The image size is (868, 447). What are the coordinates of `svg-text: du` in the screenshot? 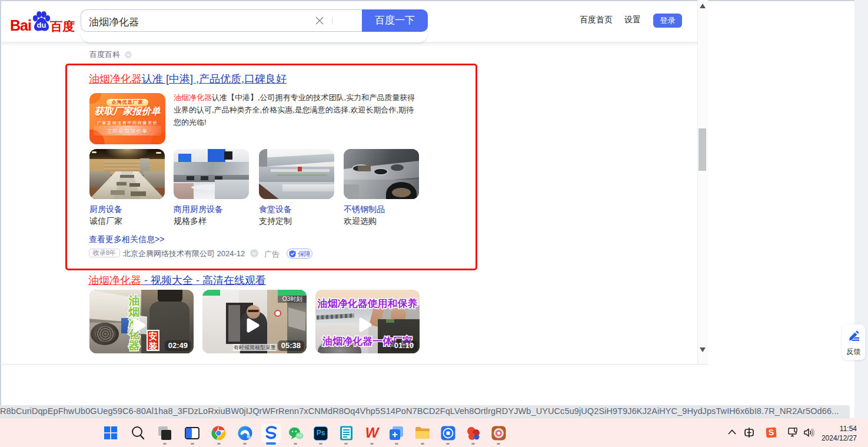 It's located at (42, 25).